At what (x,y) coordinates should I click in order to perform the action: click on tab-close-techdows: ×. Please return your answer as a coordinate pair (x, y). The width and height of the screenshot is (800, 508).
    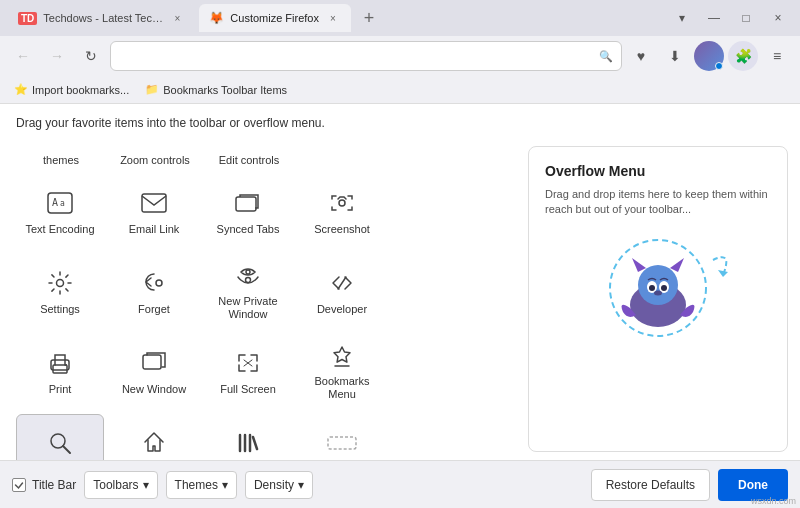
    Looking at the image, I should click on (177, 18).